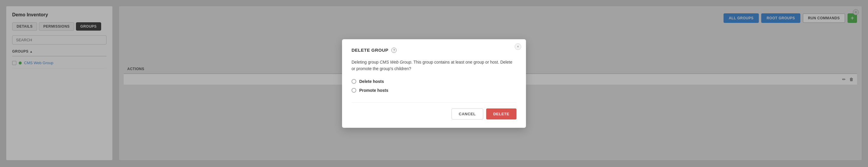 The width and height of the screenshot is (868, 167). What do you see at coordinates (434, 81) in the screenshot?
I see `radio-delete-hosts: Delete hosts` at bounding box center [434, 81].